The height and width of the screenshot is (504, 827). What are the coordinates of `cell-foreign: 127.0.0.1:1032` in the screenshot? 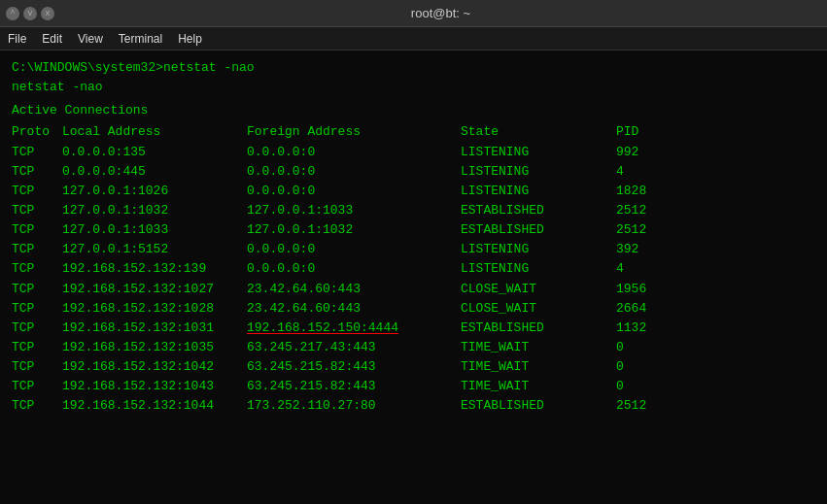 It's located at (354, 230).